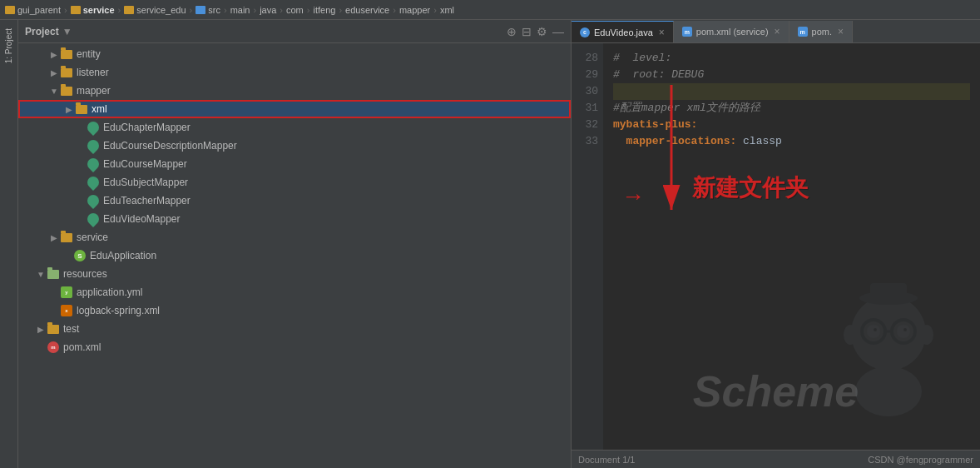  Describe the element at coordinates (294, 237) in the screenshot. I see `tree-item-service: ▶ service` at that location.